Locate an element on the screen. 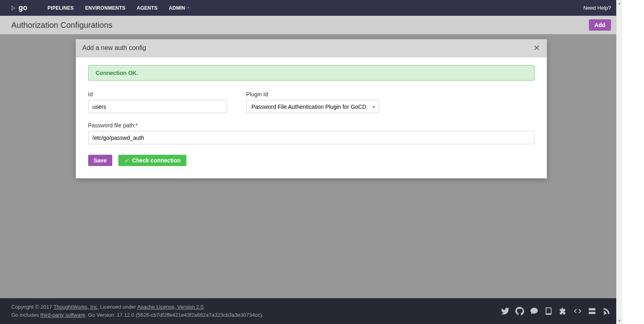  footer-text: Copyright © 2017 ThoughtWorks, Inc. Lice… is located at coordinates (137, 311).